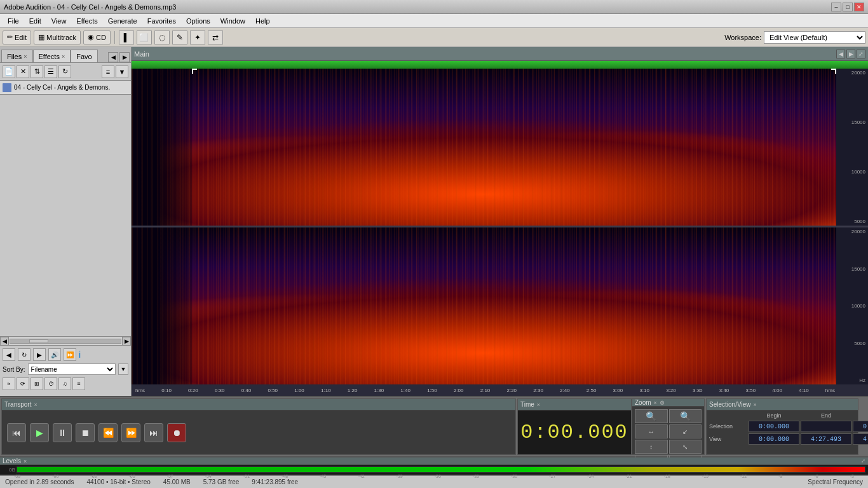  I want to click on time-select-tool: ⬜, so click(144, 37).